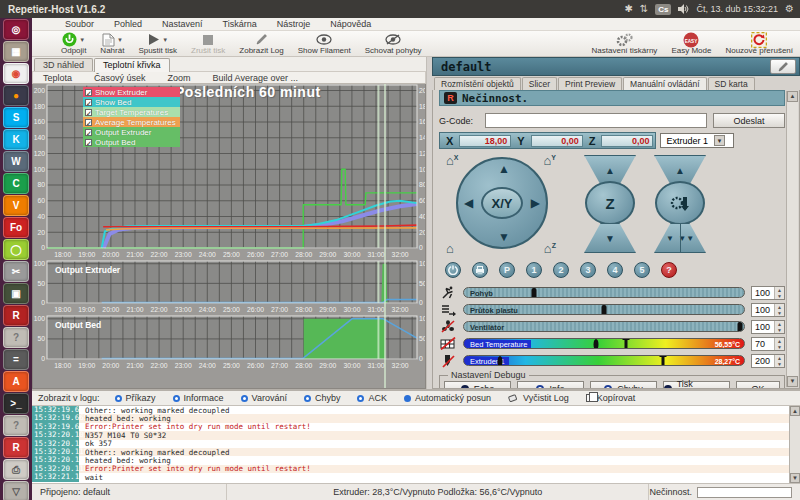 This screenshot has height=500, width=800. Describe the element at coordinates (16, 140) in the screenshot. I see `dock-item-kodi: K` at that location.